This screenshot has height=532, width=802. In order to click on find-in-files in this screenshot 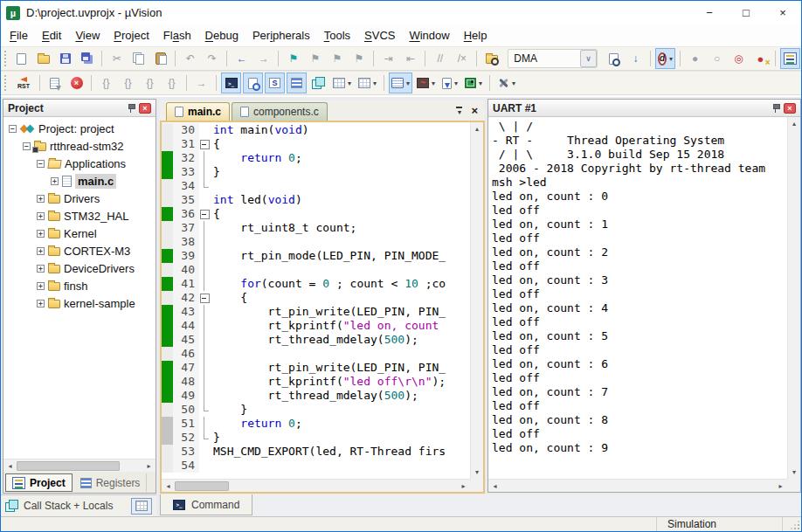, I will do `click(491, 59)`.